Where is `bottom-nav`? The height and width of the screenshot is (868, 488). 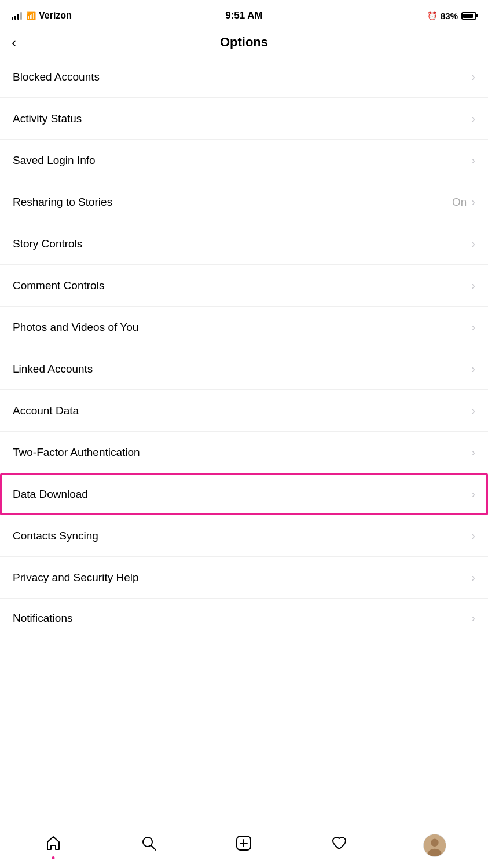 bottom-nav is located at coordinates (244, 845).